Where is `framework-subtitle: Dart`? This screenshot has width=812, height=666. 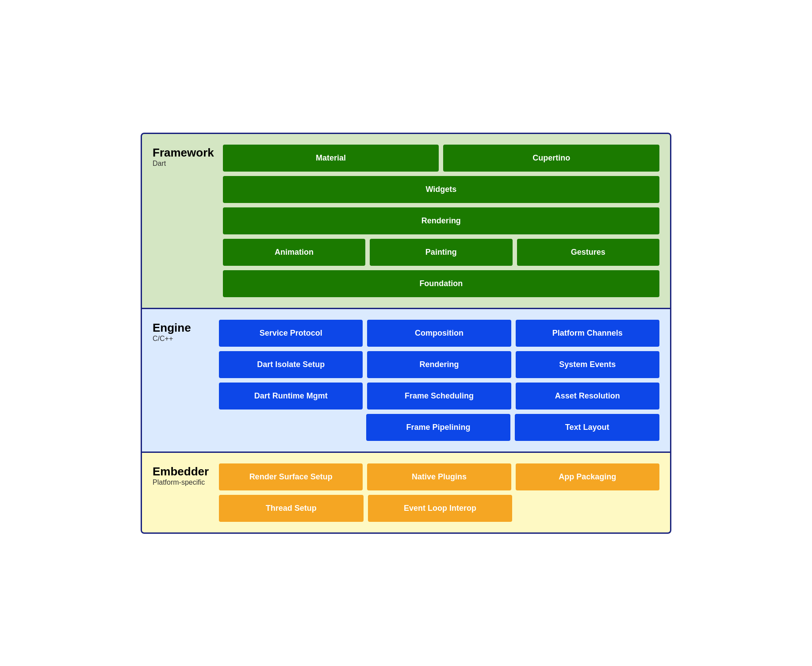 framework-subtitle: Dart is located at coordinates (183, 164).